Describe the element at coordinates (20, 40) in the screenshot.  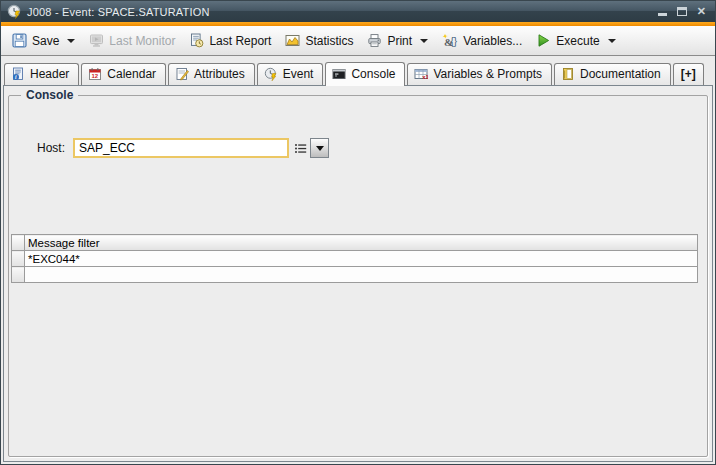
I see `save-icon` at that location.